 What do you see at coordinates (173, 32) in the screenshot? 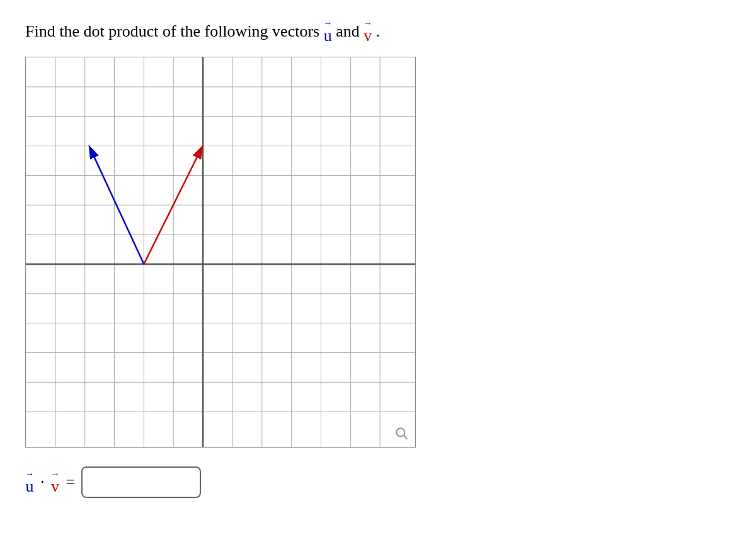
I see `title-prefix: Find the dot product of the following ve…` at bounding box center [173, 32].